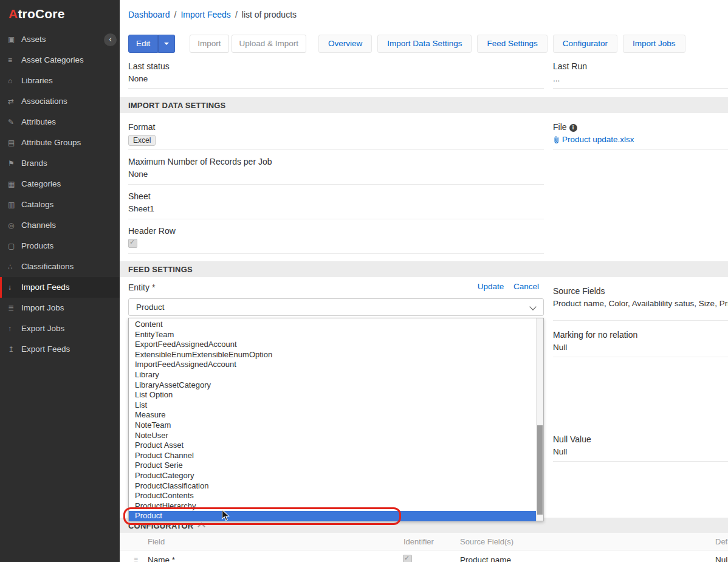  What do you see at coordinates (332, 436) in the screenshot?
I see `dropdown-option: NoteUser` at bounding box center [332, 436].